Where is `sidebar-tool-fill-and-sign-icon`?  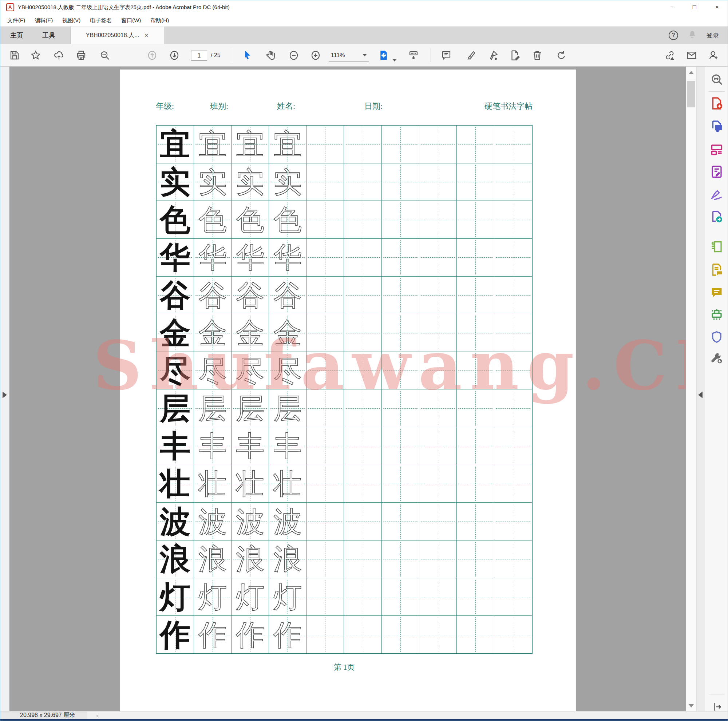
sidebar-tool-fill-and-sign-icon is located at coordinates (717, 194).